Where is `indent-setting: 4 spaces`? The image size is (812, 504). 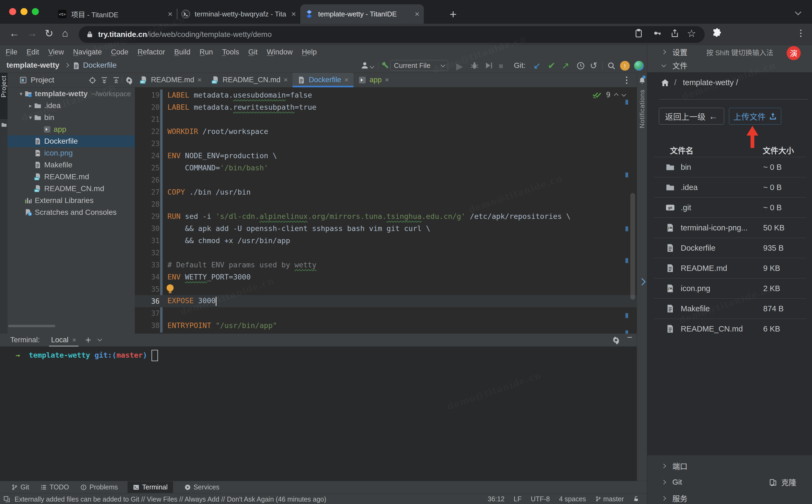 indent-setting: 4 spaces is located at coordinates (573, 499).